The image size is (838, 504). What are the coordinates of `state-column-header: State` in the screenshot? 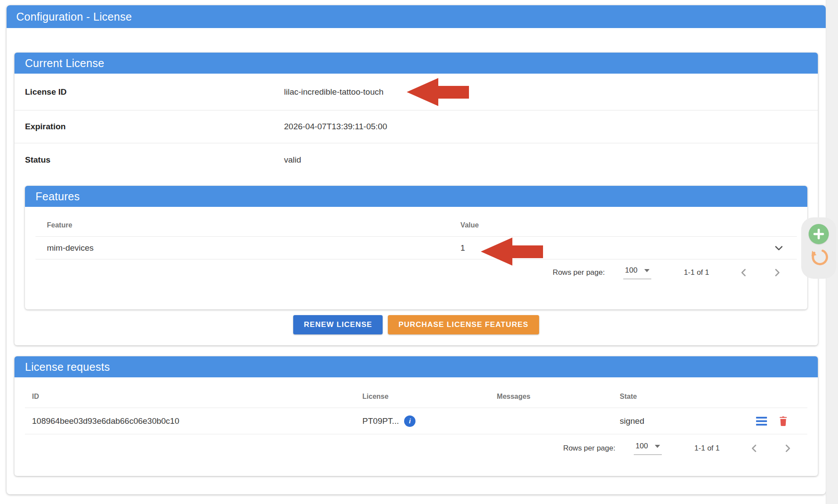 It's located at (710, 397).